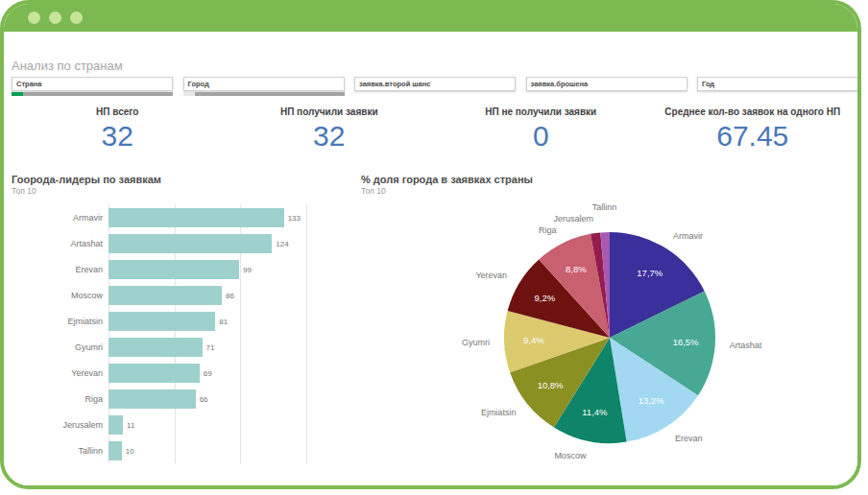 This screenshot has width=868, height=495. Describe the element at coordinates (542, 130) in the screenshot. I see `kpi-card: НП не получили заявки0` at that location.